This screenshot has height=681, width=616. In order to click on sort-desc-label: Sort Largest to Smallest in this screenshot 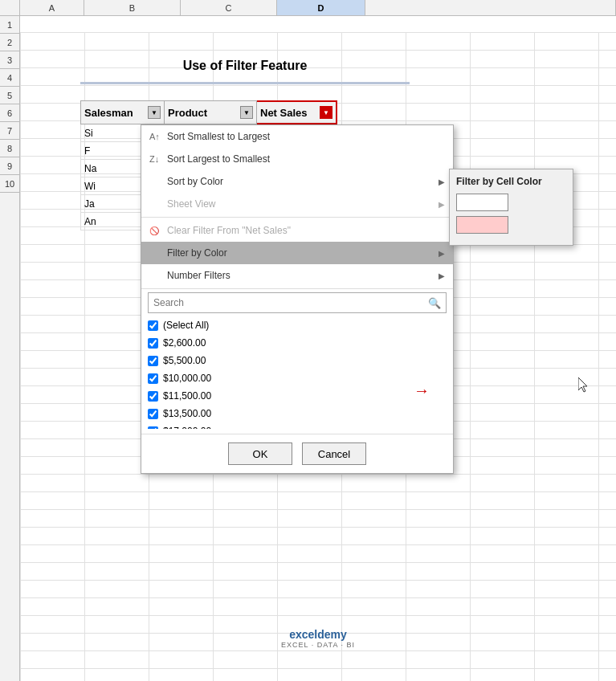, I will do `click(306, 159)`.